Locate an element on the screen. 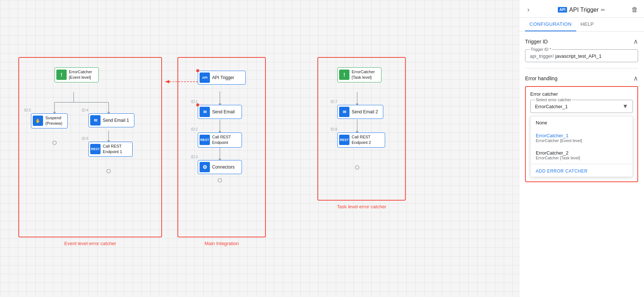 Image resolution: width=644 pixels, height=297 pixels. trigger-id-value: api_trigger/ javascript_test_API_1 is located at coordinates (582, 56).